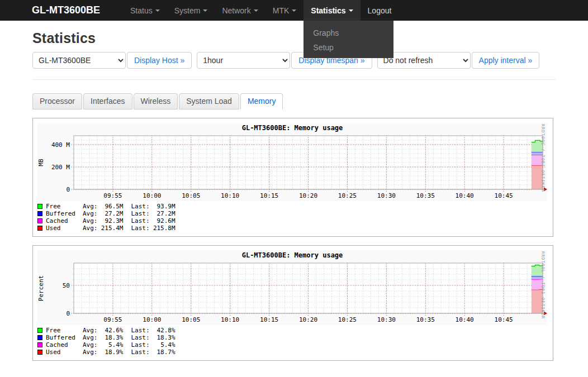 The width and height of the screenshot is (588, 377). I want to click on nav-item-status: Status, so click(145, 10).